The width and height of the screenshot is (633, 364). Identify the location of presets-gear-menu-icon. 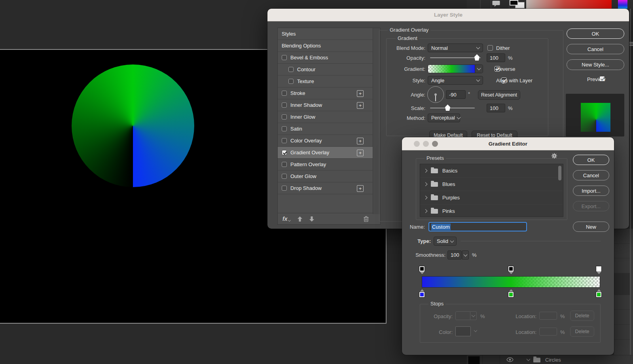
(555, 156).